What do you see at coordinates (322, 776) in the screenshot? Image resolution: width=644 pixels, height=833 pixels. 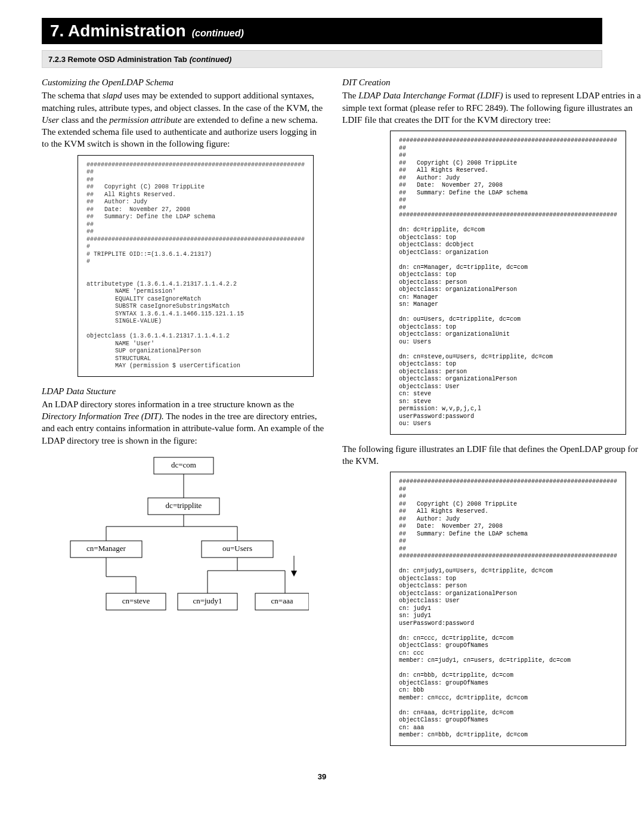 I see `page-number: 39` at bounding box center [322, 776].